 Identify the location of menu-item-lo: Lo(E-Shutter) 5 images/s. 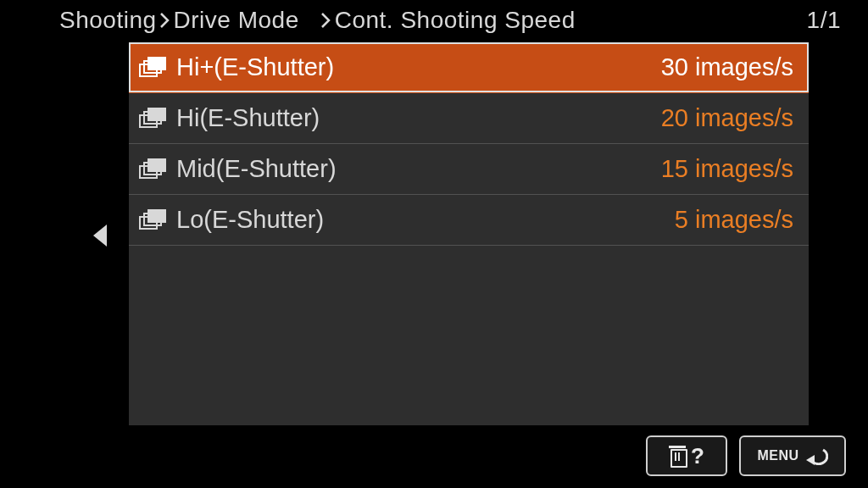
(469, 220).